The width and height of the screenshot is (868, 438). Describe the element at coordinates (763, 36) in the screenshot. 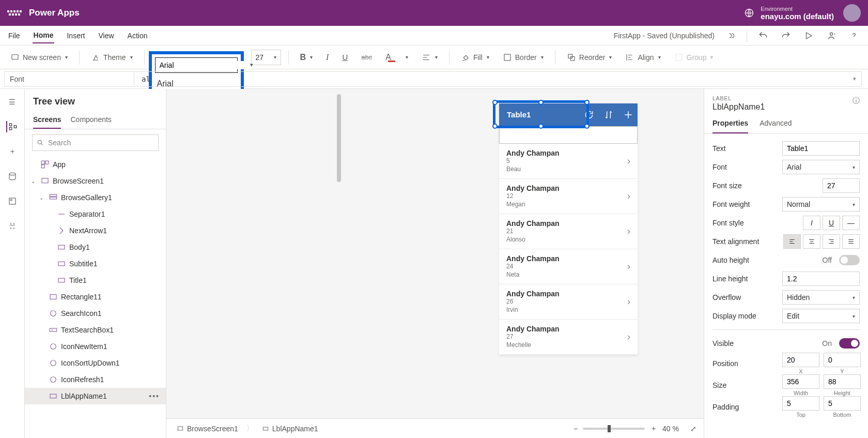

I see `undo-icon` at that location.